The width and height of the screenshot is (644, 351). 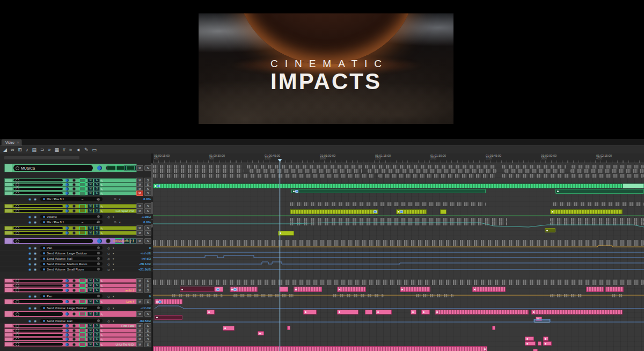 What do you see at coordinates (76, 296) in the screenshot?
I see `automation-lane: ◉◉Pan⊙▾0` at bounding box center [76, 296].